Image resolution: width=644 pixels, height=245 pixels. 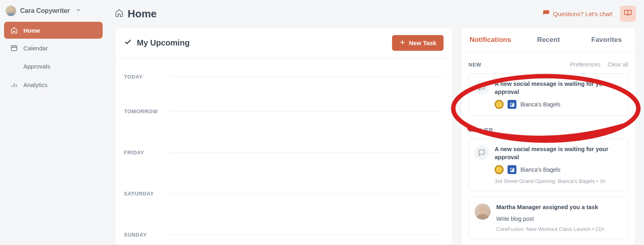 What do you see at coordinates (142, 14) in the screenshot?
I see `page-title: Home` at bounding box center [142, 14].